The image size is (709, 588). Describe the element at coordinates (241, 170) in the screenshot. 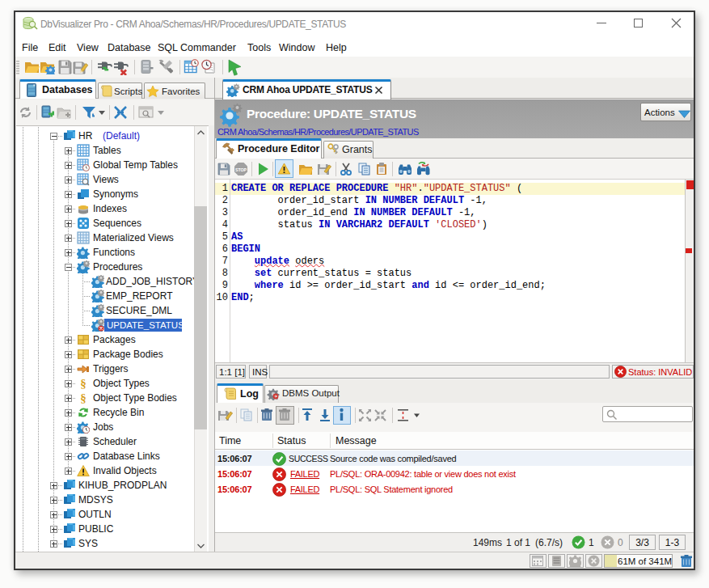

I see `svg-text: STOP` at that location.